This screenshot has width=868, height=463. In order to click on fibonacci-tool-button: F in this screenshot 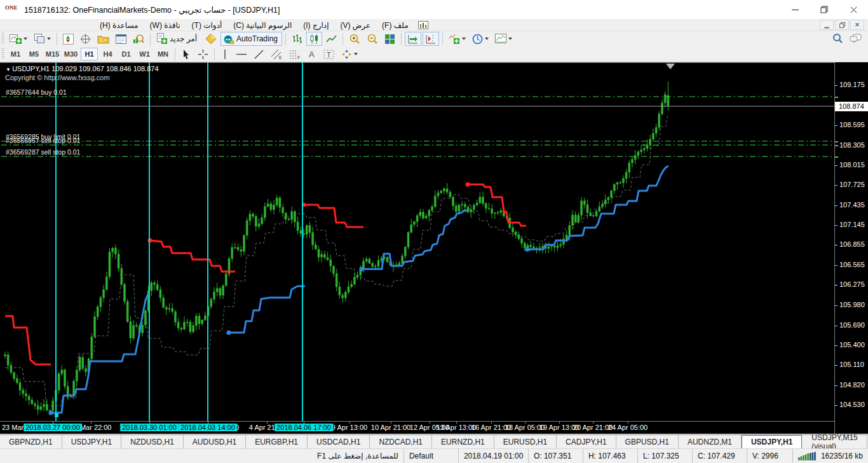, I will do `click(295, 54)`.